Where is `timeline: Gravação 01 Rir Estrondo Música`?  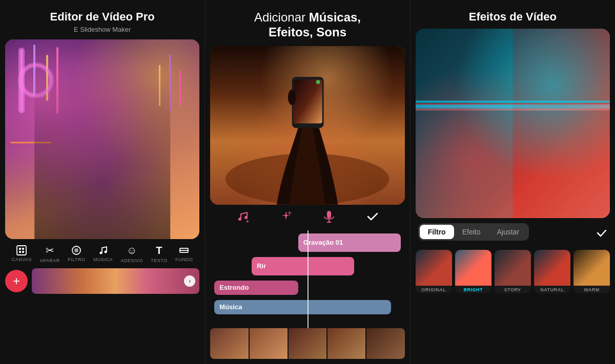
timeline: Gravação 01 Rir Estrondo Música is located at coordinates (308, 280).